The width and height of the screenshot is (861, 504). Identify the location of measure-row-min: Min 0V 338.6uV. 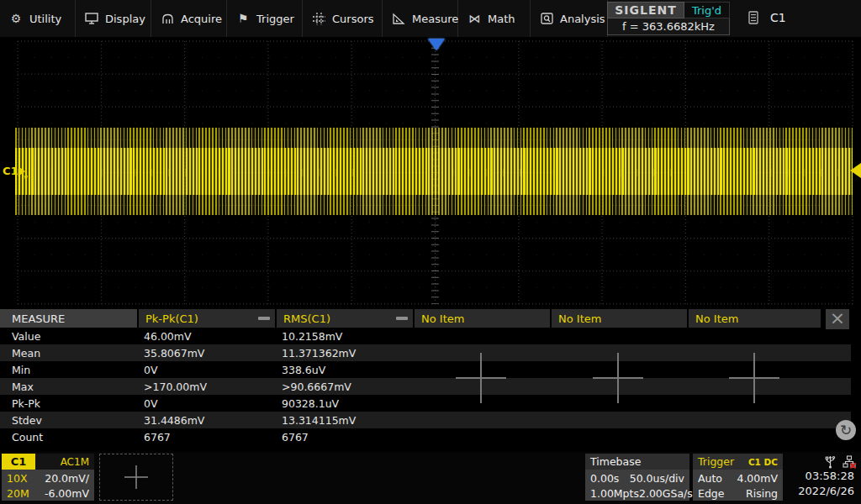
(425, 370).